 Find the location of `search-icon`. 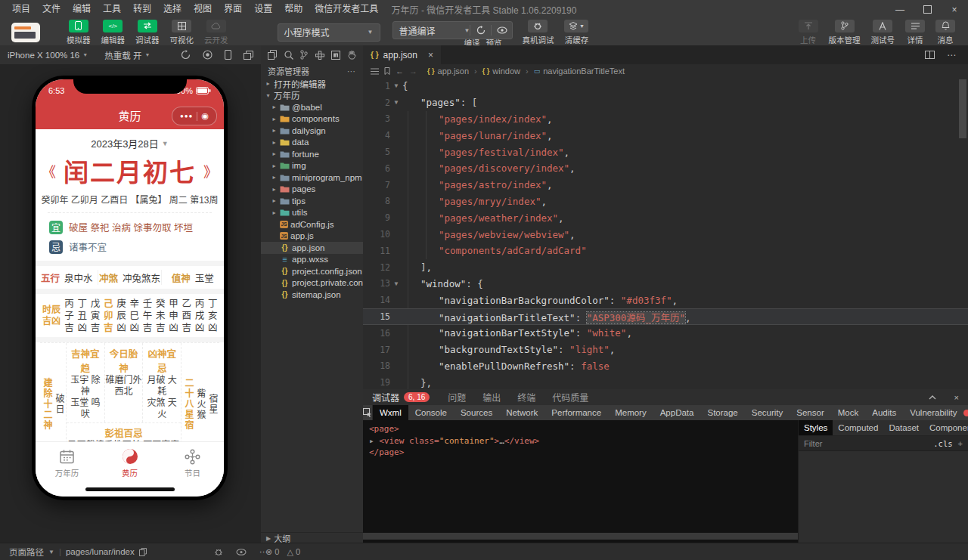

search-icon is located at coordinates (289, 55).